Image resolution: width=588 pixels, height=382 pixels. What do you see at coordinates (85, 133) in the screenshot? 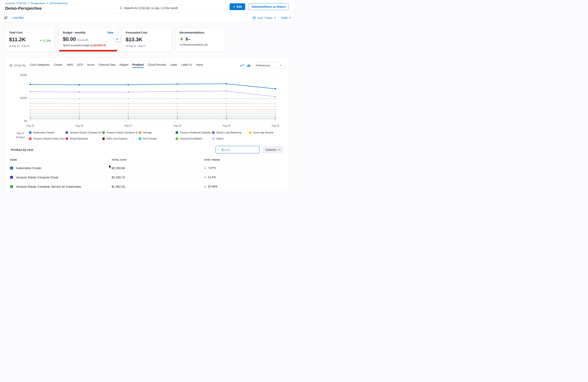
I see `legend-label: Amazon Elastic Compute Clo...` at bounding box center [85, 133].